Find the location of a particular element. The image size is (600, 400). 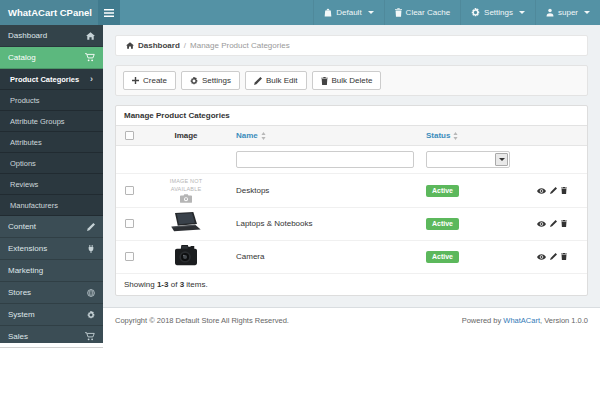

select-all-checkbox is located at coordinates (130, 136).